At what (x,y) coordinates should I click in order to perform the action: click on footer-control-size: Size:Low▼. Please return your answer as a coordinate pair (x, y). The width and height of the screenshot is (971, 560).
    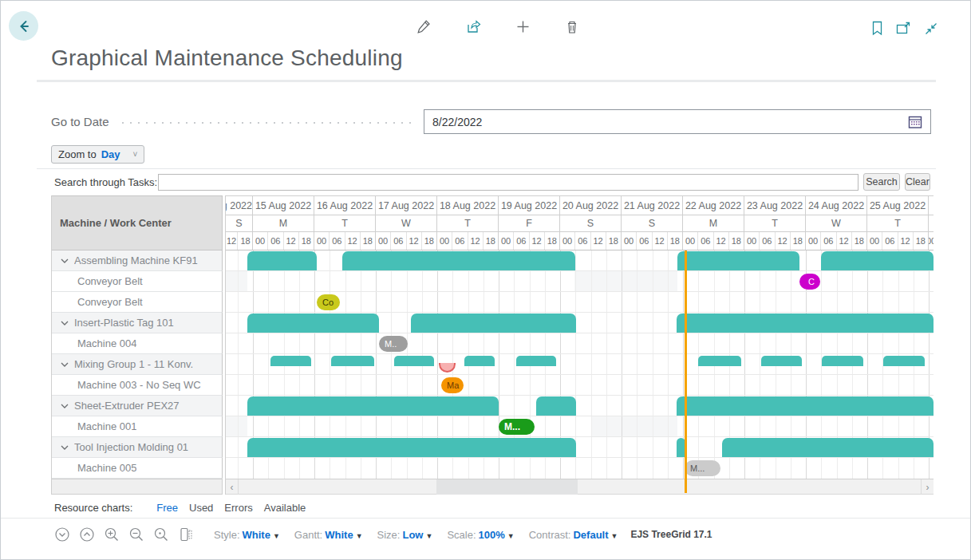
    Looking at the image, I should click on (405, 534).